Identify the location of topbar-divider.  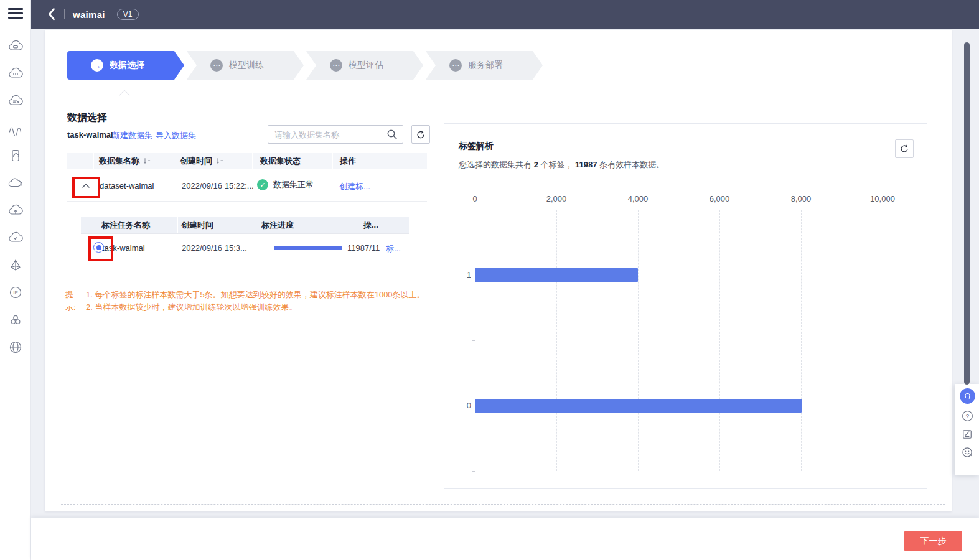
(65, 14).